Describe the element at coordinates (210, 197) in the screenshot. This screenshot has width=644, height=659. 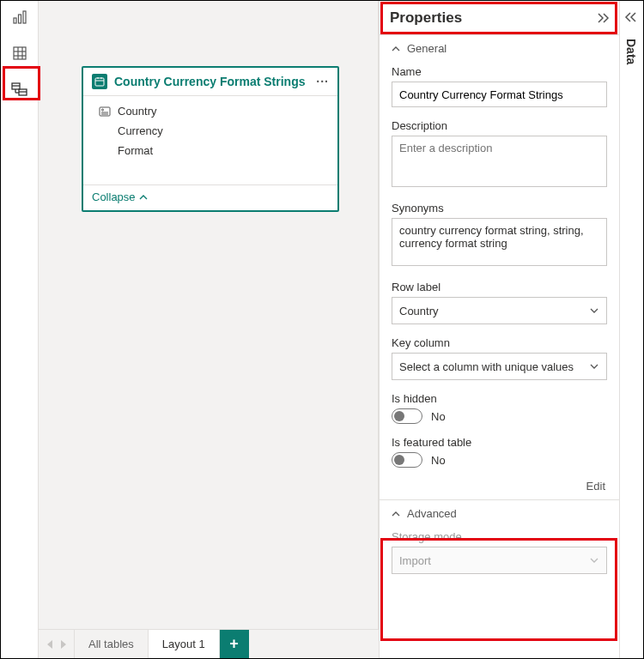
I see `collapse-button: Collapse` at that location.